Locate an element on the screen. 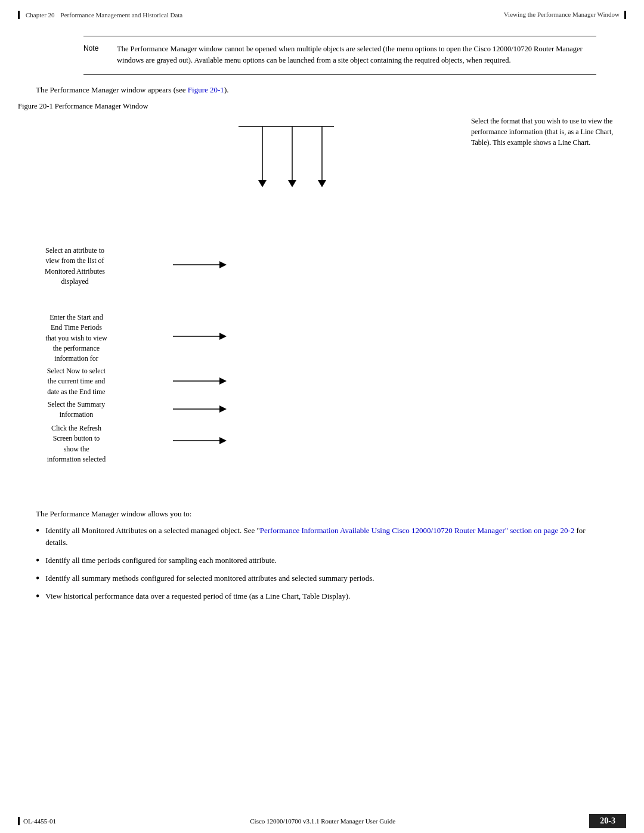 This screenshot has width=644, height=833. bullet-link-1: Performance Information Available Using … is located at coordinates (417, 531).